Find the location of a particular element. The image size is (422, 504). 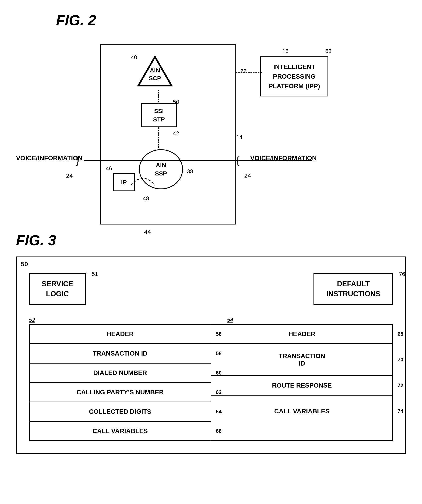

col2-row-cv: CALL VARIABLES 74 is located at coordinates (302, 411).